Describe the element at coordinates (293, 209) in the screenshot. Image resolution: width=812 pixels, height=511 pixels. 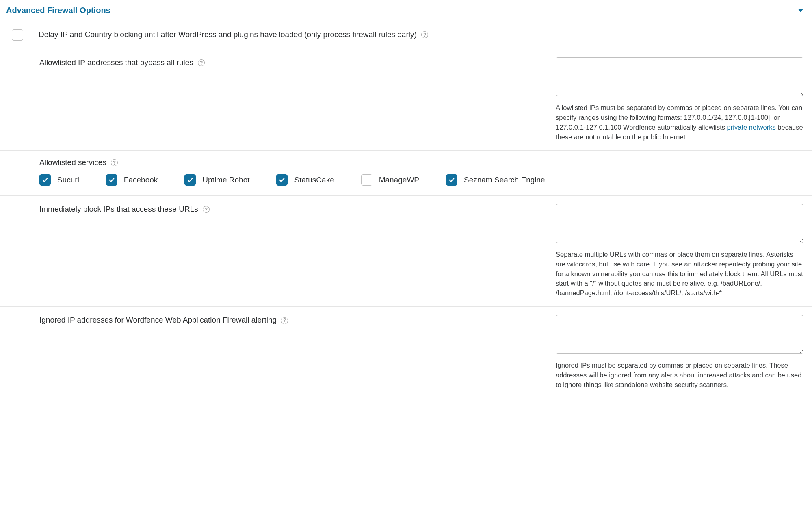
I see `block-urls-label: Immediately block IPs that access these …` at that location.